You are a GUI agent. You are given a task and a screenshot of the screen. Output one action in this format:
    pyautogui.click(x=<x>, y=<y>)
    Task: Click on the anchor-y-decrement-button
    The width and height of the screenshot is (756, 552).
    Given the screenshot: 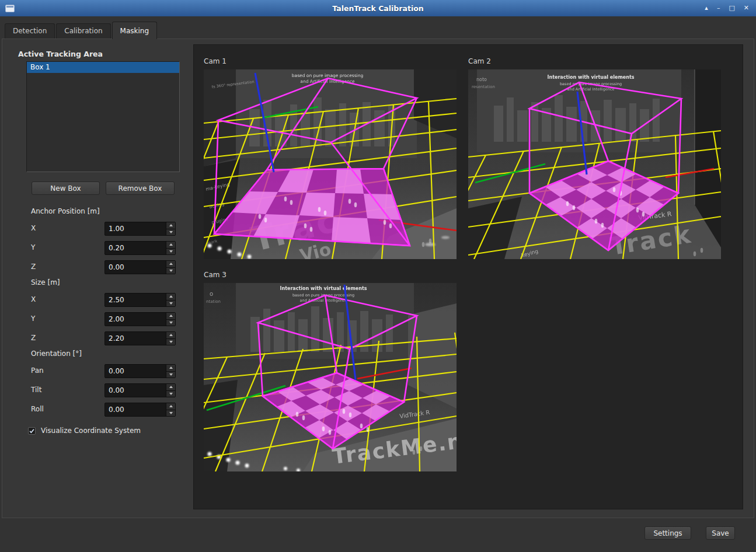 What is the action you would take?
    pyautogui.click(x=170, y=252)
    